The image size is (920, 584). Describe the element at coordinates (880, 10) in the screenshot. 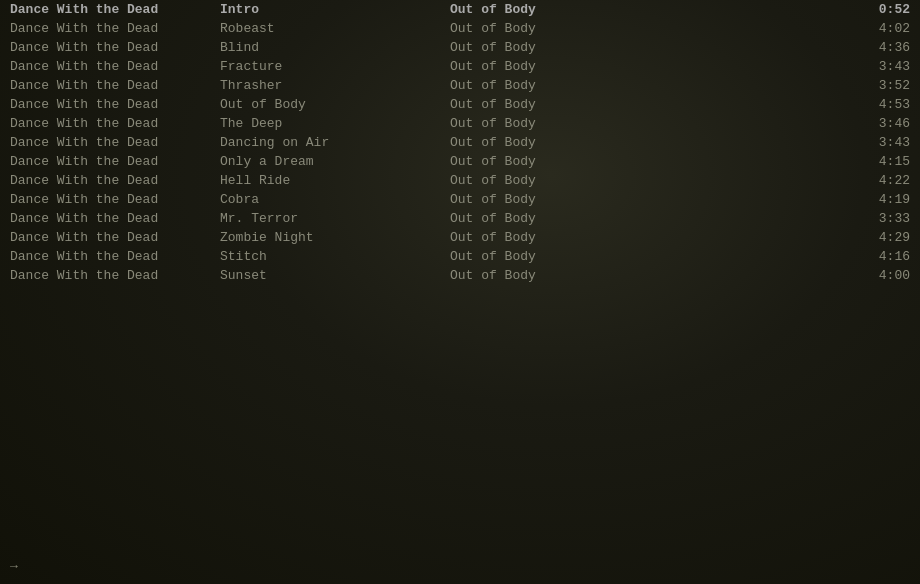

I see `duration-cell: 0:52` at that location.